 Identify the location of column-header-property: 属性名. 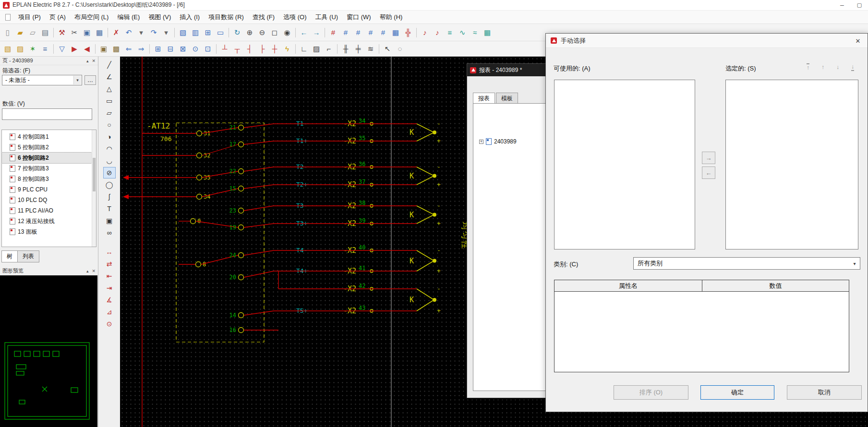
(628, 286).